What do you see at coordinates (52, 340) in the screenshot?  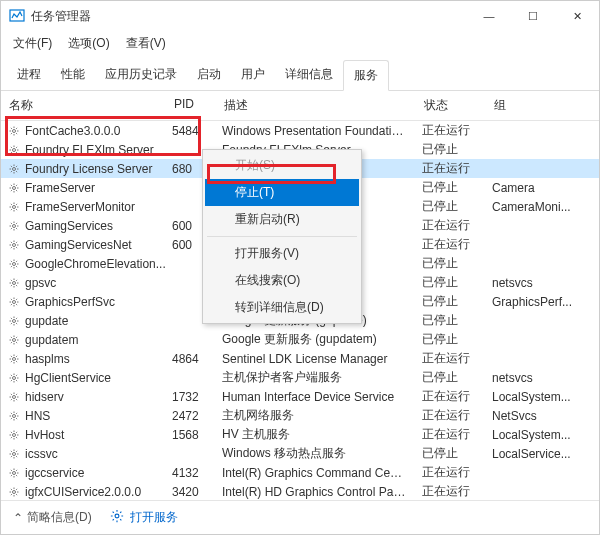 I see `service-name: gupdatem` at bounding box center [52, 340].